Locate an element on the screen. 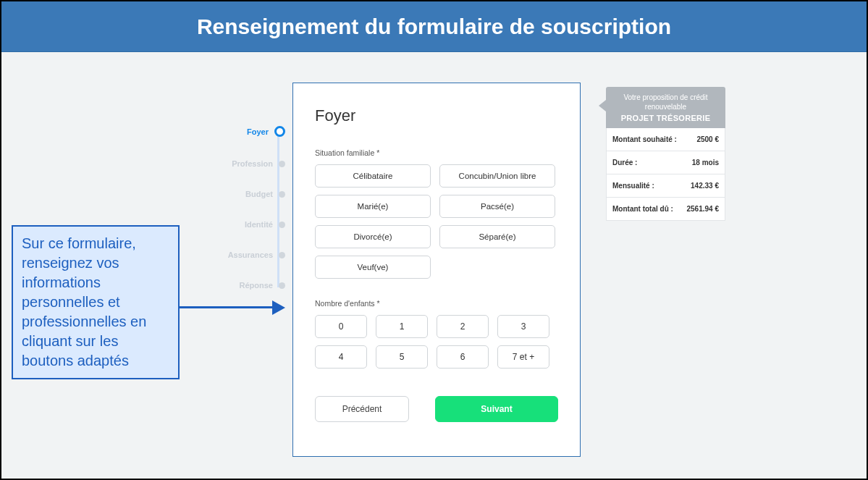  option-divorce: Divorcé(e) is located at coordinates (373, 237).